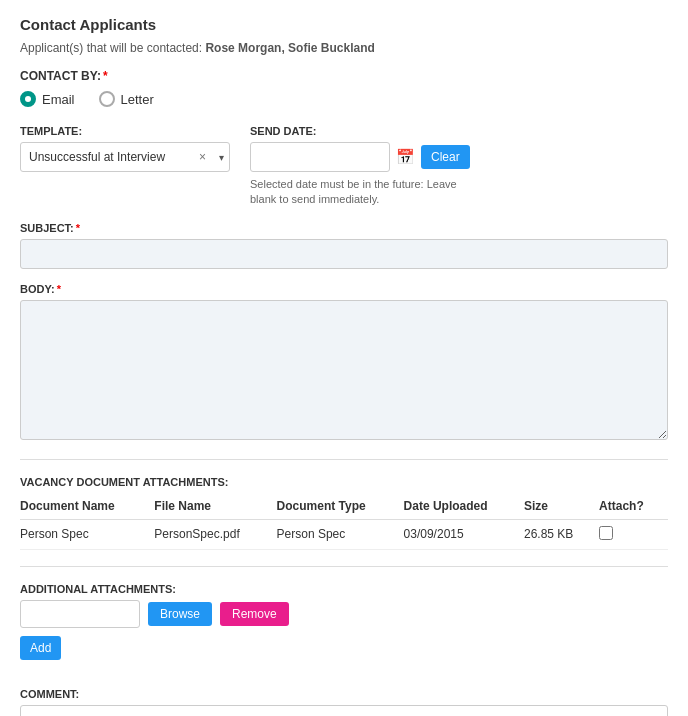 Image resolution: width=688 pixels, height=716 pixels. Describe the element at coordinates (344, 710) in the screenshot. I see `comment-textarea` at that location.